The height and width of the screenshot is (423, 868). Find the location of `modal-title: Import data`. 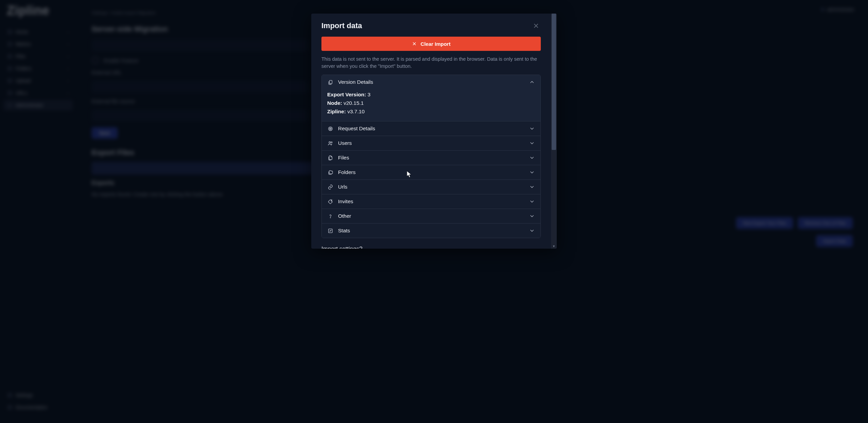

modal-title: Import data is located at coordinates (342, 26).